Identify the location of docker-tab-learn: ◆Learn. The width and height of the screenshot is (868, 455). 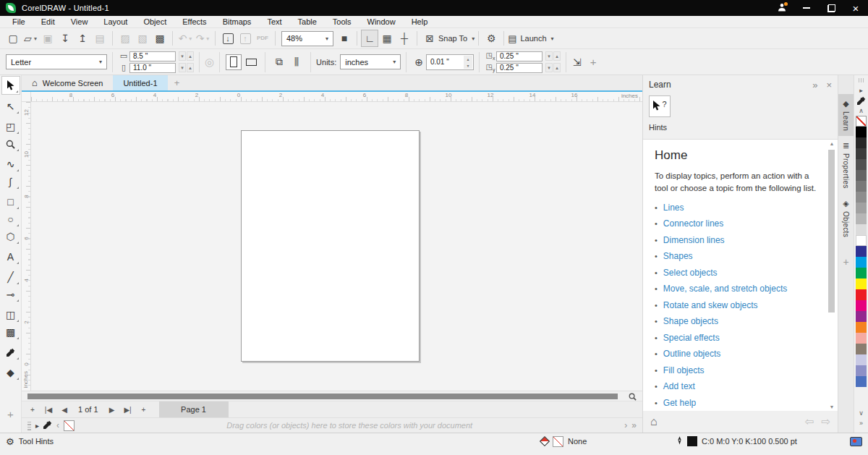
(846, 115).